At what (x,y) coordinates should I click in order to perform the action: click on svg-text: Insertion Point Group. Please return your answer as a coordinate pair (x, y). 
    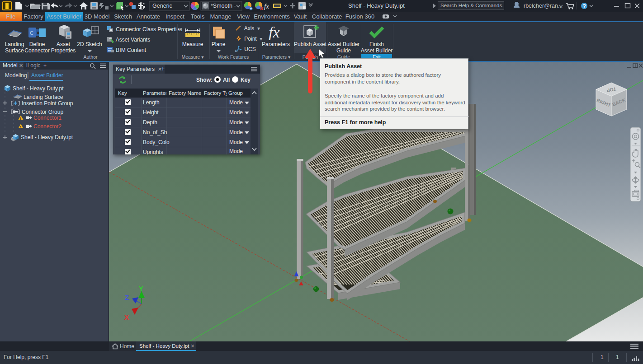
    Looking at the image, I should click on (47, 103).